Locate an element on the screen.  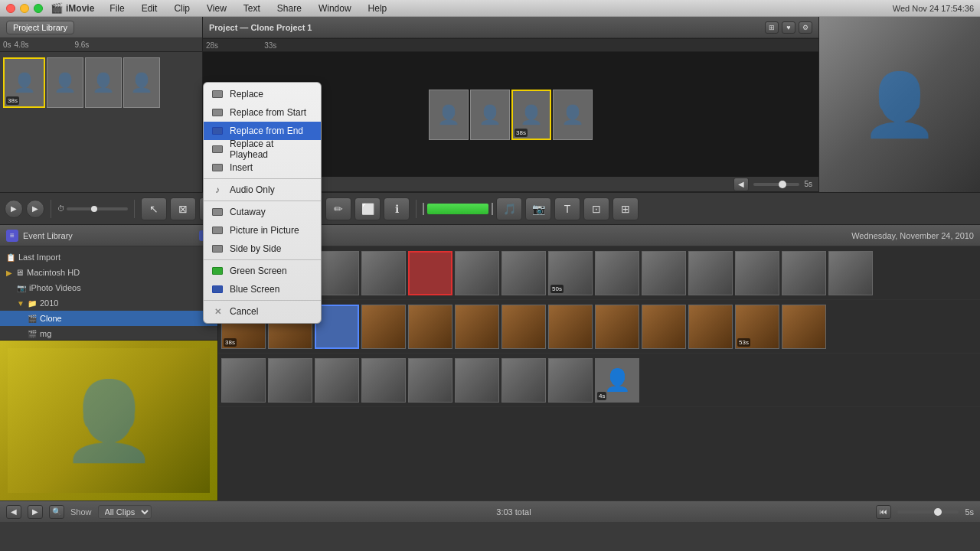
proj-icon-1: ⊞ is located at coordinates (772, 28).